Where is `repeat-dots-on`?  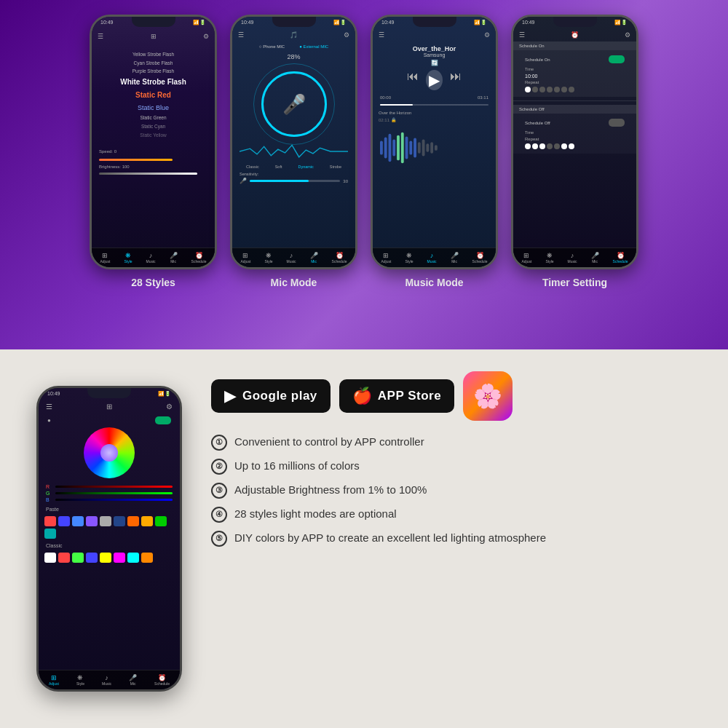
repeat-dots-on is located at coordinates (575, 90).